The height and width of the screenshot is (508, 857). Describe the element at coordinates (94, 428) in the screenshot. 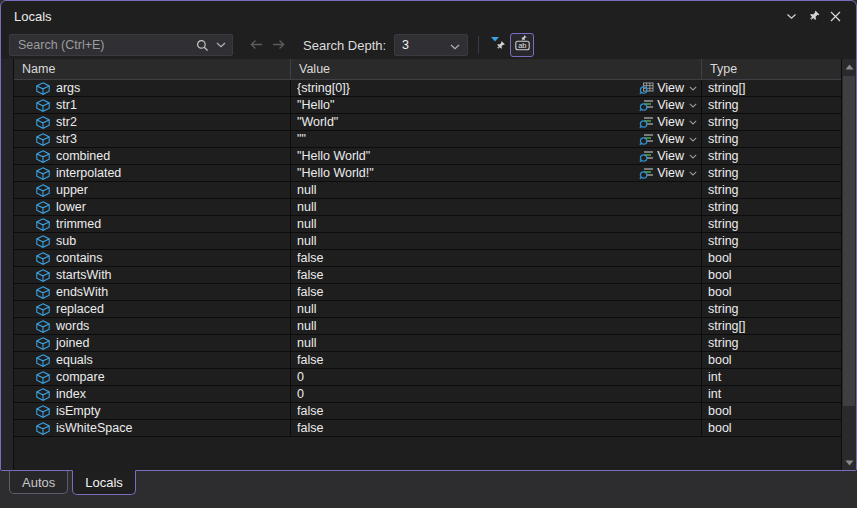

I see `variable-name: isWhiteSpace` at that location.